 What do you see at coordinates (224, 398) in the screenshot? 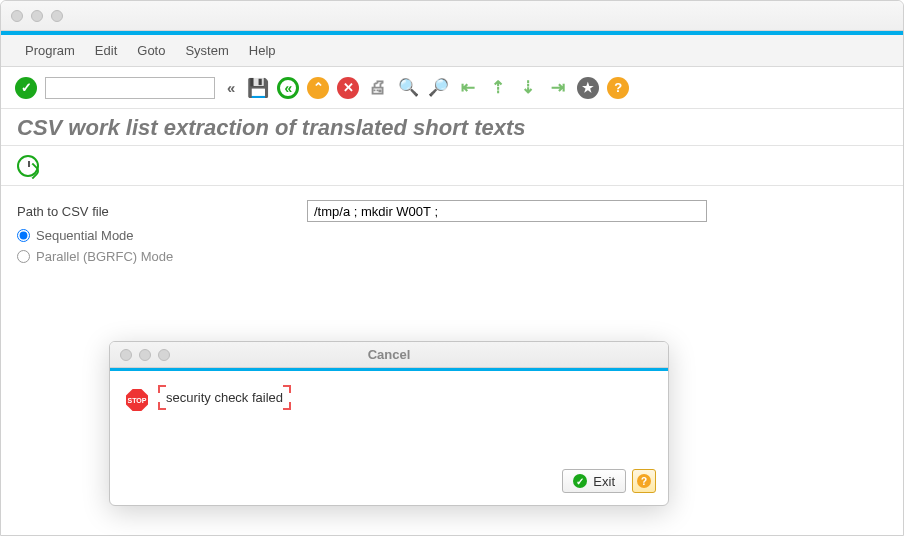
I see `error-message-box: security check failed` at bounding box center [224, 398].